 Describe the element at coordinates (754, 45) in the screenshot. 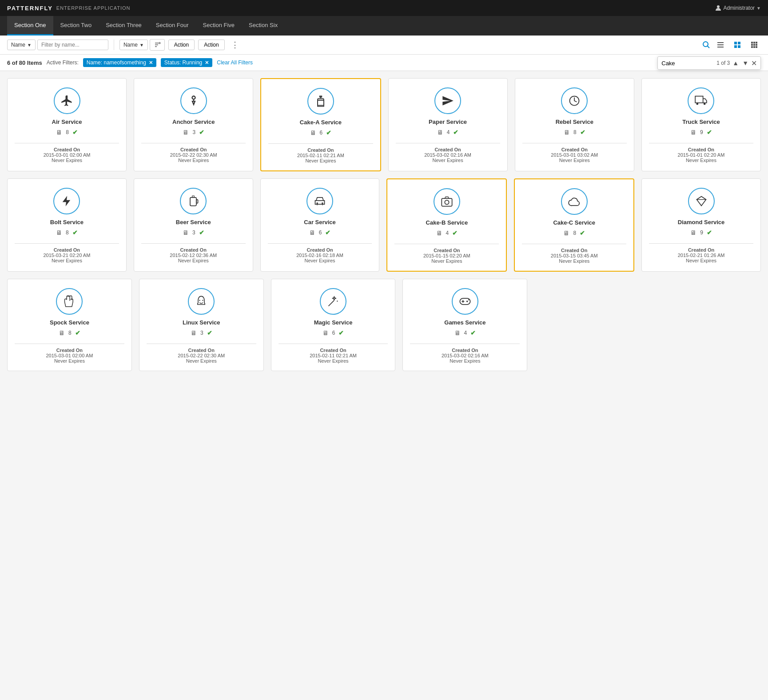

I see `table-view-button` at that location.